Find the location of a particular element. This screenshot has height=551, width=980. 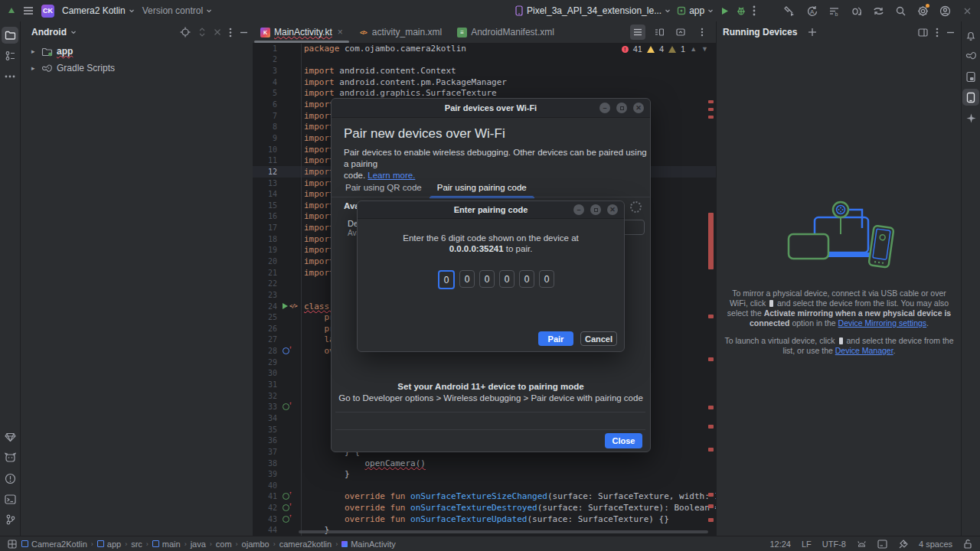

debug-button is located at coordinates (741, 11).